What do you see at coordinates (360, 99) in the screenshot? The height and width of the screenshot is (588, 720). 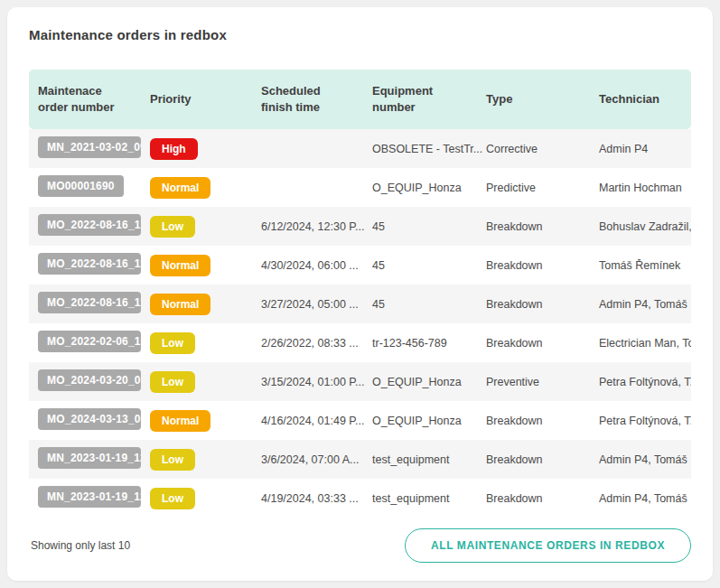 I see `table-header: Maintenace order number Priority Schedul…` at bounding box center [360, 99].